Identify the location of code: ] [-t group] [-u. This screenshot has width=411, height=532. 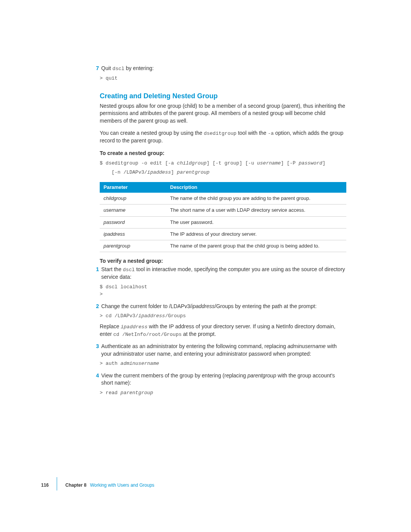
(232, 163).